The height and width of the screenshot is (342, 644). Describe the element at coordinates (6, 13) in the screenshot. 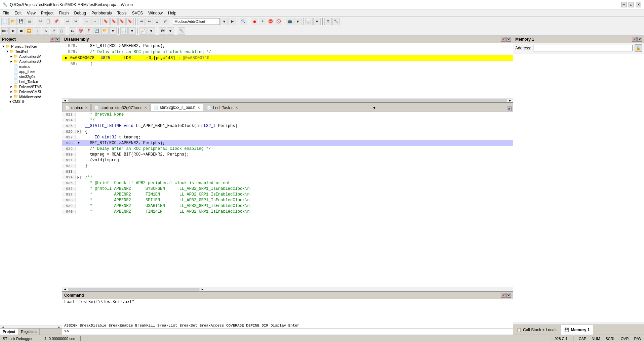

I see `menu-file: File` at that location.